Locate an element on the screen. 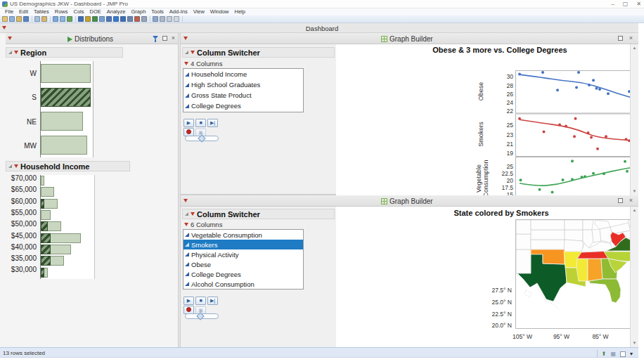 The image size is (644, 364). column-top-item-high-school-graduates: High School Graduates is located at coordinates (243, 84).